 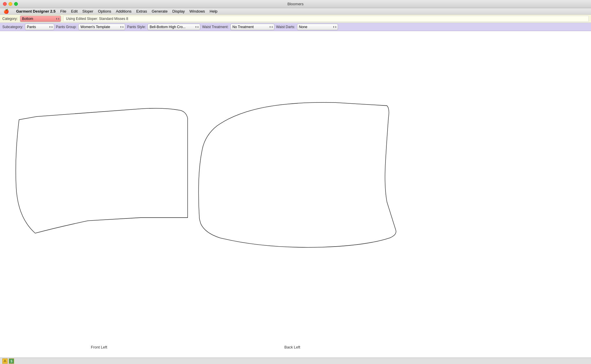 I want to click on app-name-menu: Garment Designer 2.5, so click(x=36, y=11).